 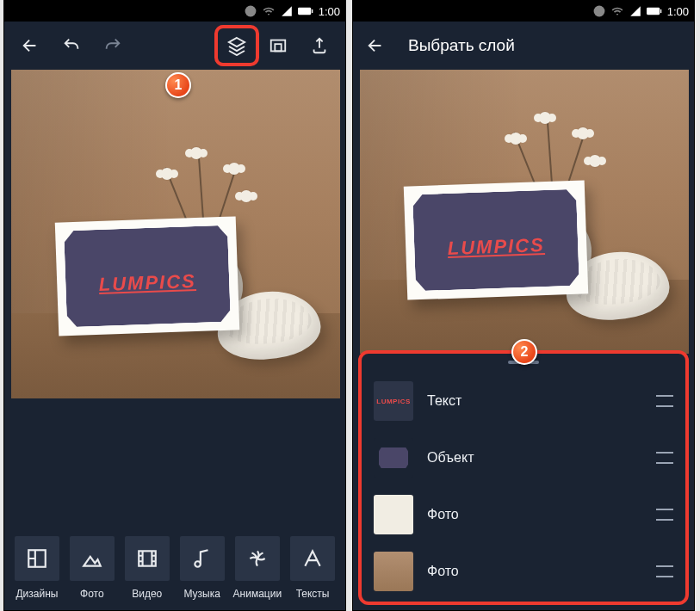 I want to click on resize-button, so click(x=278, y=46).